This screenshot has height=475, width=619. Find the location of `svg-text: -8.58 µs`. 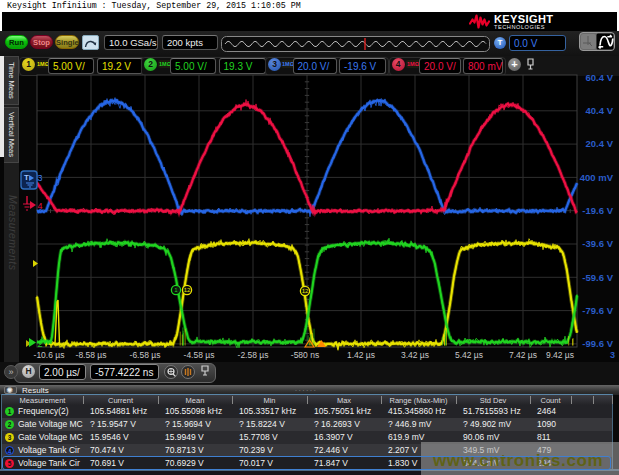

svg-text: -8.58 µs is located at coordinates (92, 355).